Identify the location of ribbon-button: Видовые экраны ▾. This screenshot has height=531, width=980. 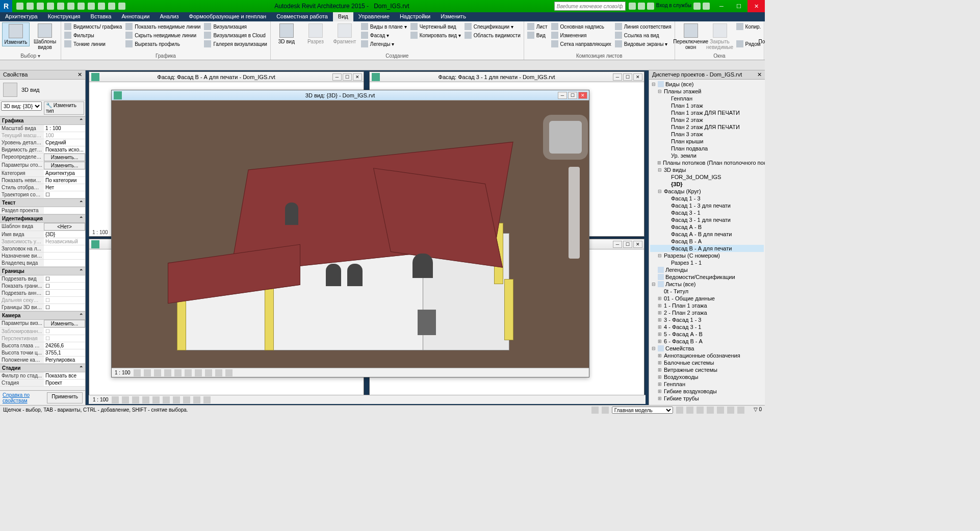
(643, 44).